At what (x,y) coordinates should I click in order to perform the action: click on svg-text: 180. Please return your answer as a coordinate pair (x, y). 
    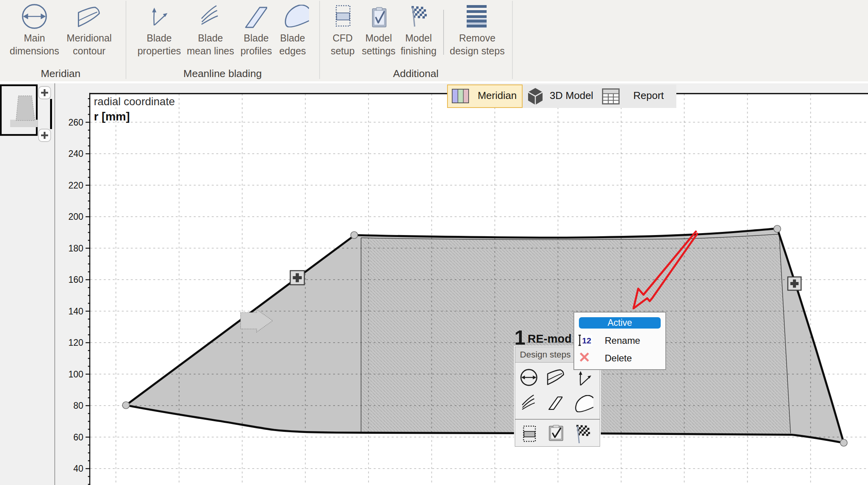
    Looking at the image, I should click on (76, 248).